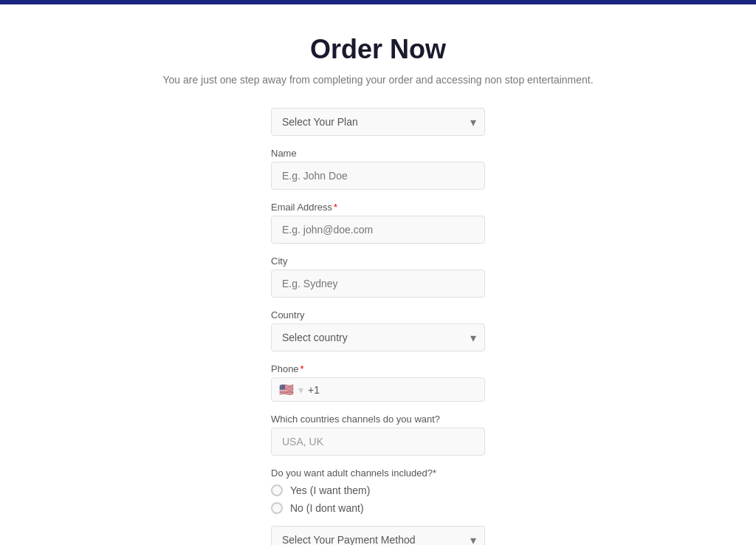 The height and width of the screenshot is (545, 756). Describe the element at coordinates (378, 508) in the screenshot. I see `adult-no-option: No (I dont want)` at that location.